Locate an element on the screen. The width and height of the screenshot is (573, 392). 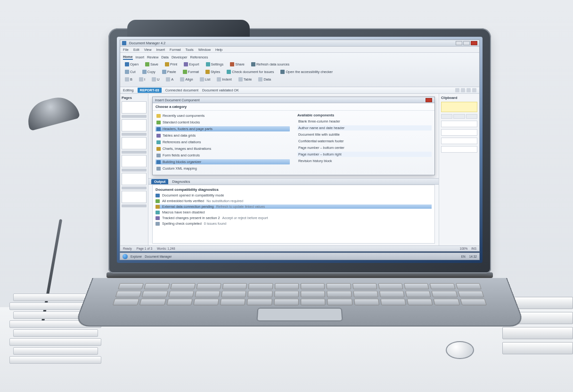
sidebar: Pages is located at coordinates (134, 170).